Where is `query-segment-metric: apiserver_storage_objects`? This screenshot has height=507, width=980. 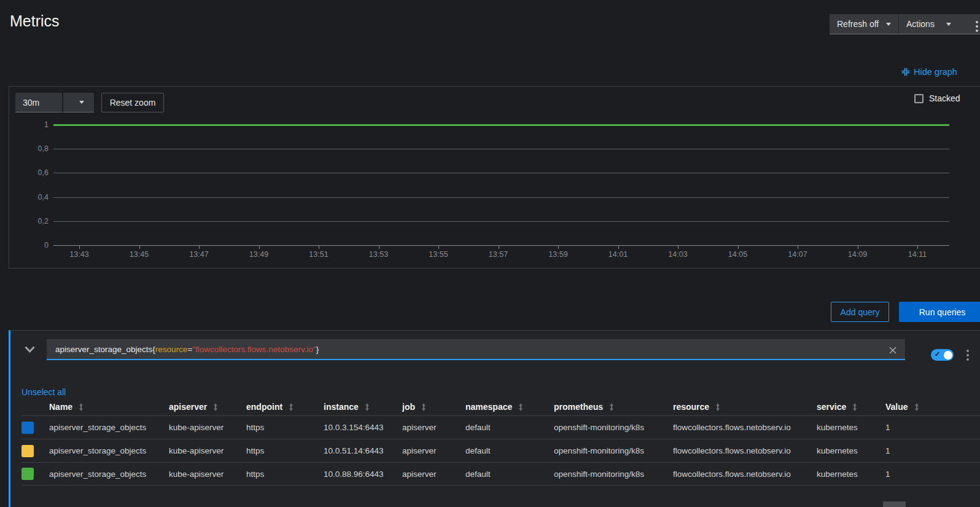 query-segment-metric: apiserver_storage_objects is located at coordinates (104, 349).